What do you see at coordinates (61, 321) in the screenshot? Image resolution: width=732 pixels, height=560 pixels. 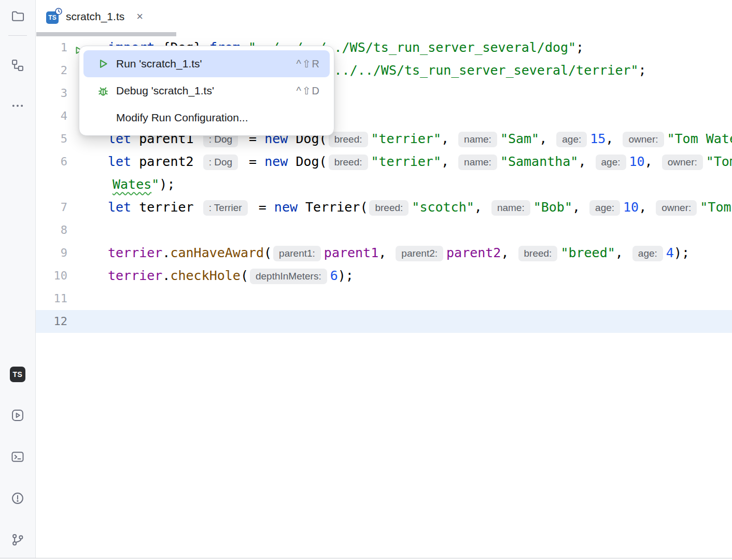 I see `line-number: 12` at bounding box center [61, 321].